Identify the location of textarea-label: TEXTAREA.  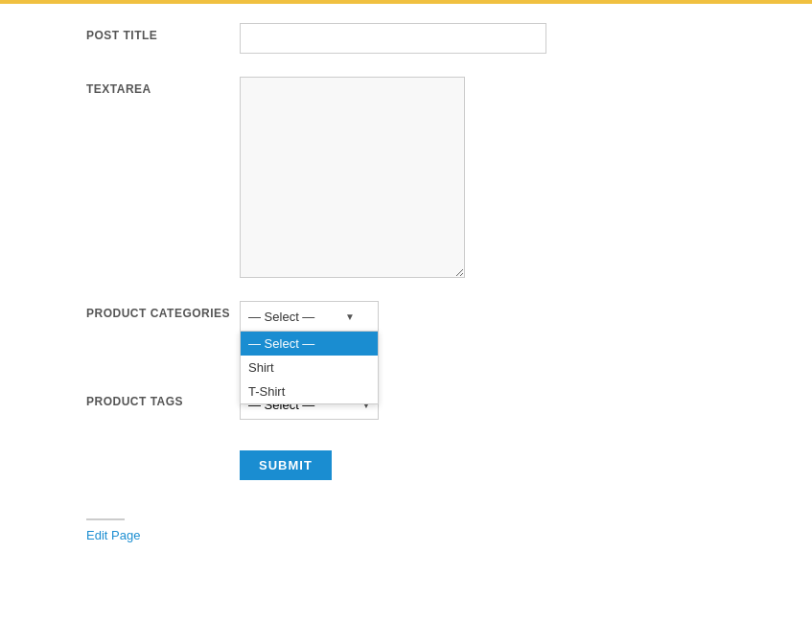
(163, 86).